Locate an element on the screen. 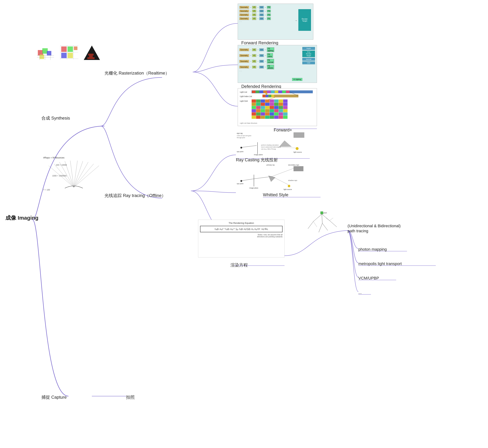  forward-rendering-diagram: Geometry → VS → GS → FS Geometry → VS → … is located at coordinates (275, 22).